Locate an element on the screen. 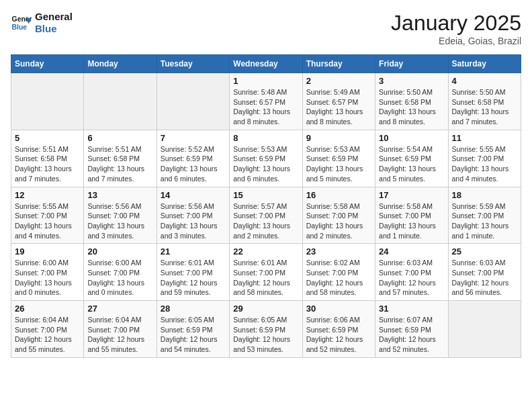 The width and height of the screenshot is (532, 411). logo-icon: General Blue is located at coordinates (21, 23).